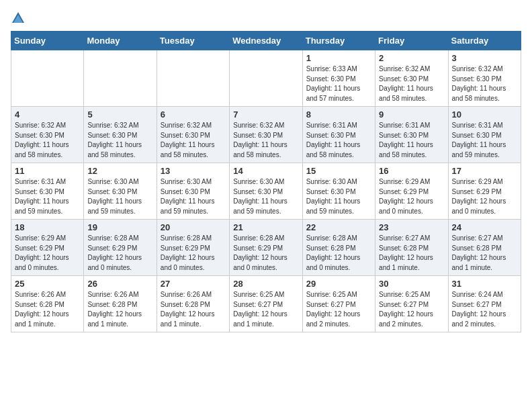  I want to click on day-number: 14, so click(266, 171).